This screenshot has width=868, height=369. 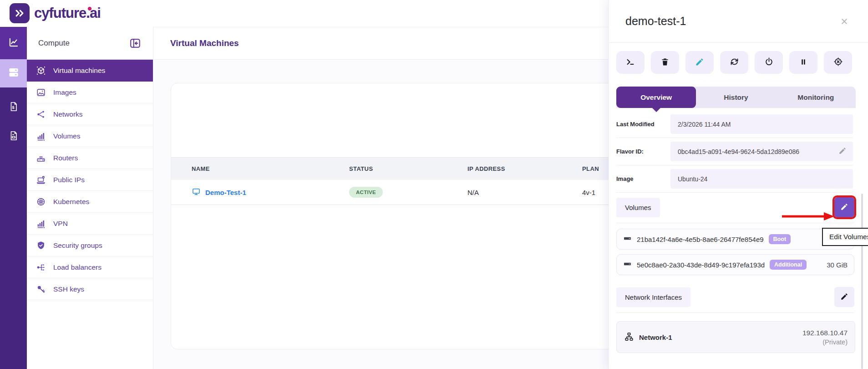 What do you see at coordinates (68, 114) in the screenshot?
I see `sidebar-item-label: Networks` at bounding box center [68, 114].